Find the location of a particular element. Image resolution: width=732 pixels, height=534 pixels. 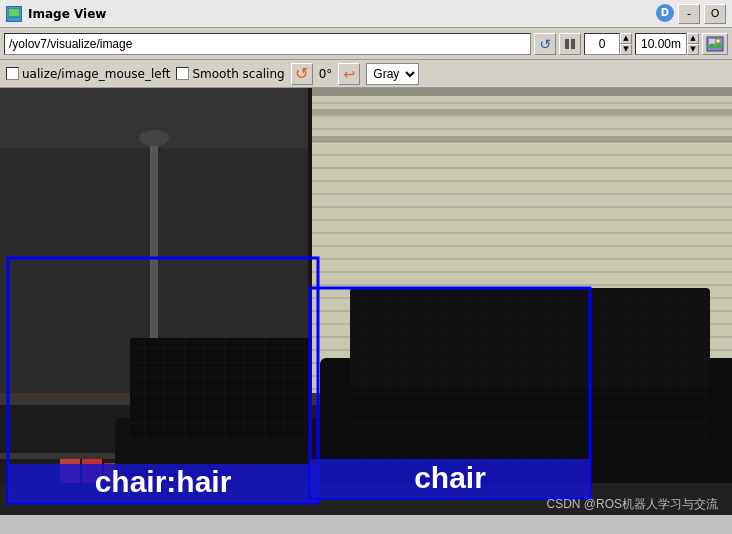

dist-up-button: ▲ is located at coordinates (693, 38).